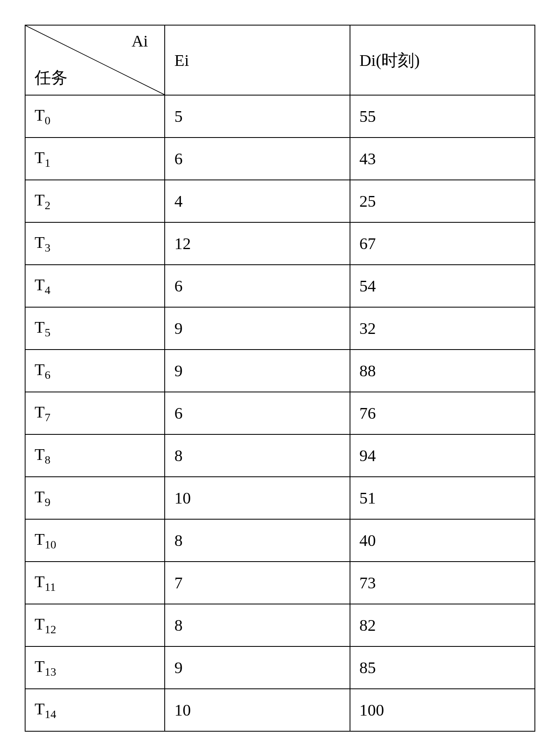 The image size is (560, 751). Describe the element at coordinates (47, 502) in the screenshot. I see `task-label-subscript: 9` at that location.